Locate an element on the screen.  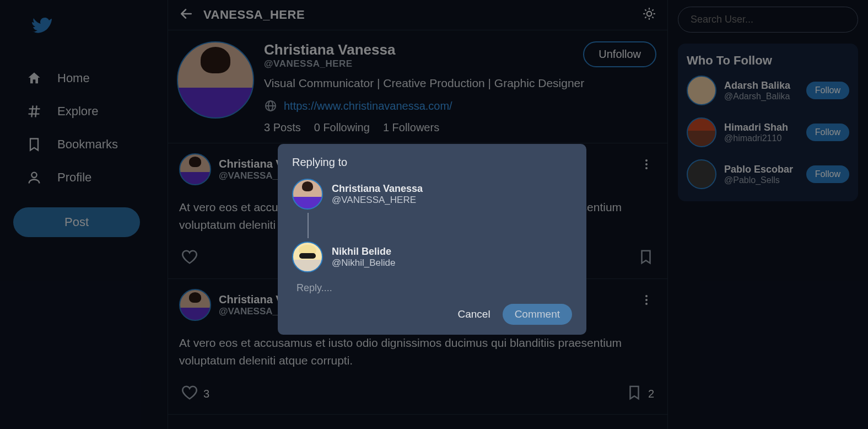
modal-original-user: Christiana Vanessa @VANESSA_HERE is located at coordinates (432, 194).